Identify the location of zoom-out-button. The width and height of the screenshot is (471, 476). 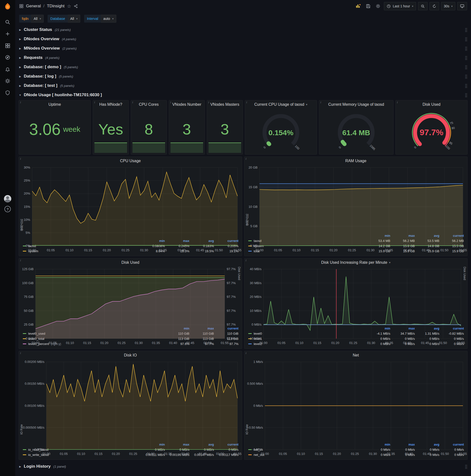
(423, 6).